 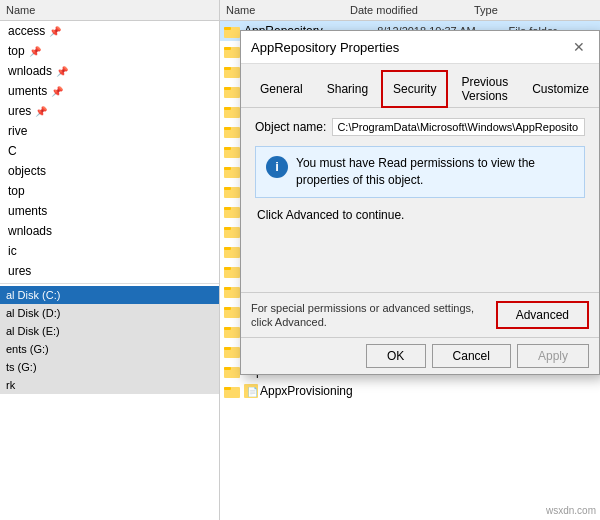 I want to click on info-box: i You must have Read permissions to view…, so click(x=420, y=172).